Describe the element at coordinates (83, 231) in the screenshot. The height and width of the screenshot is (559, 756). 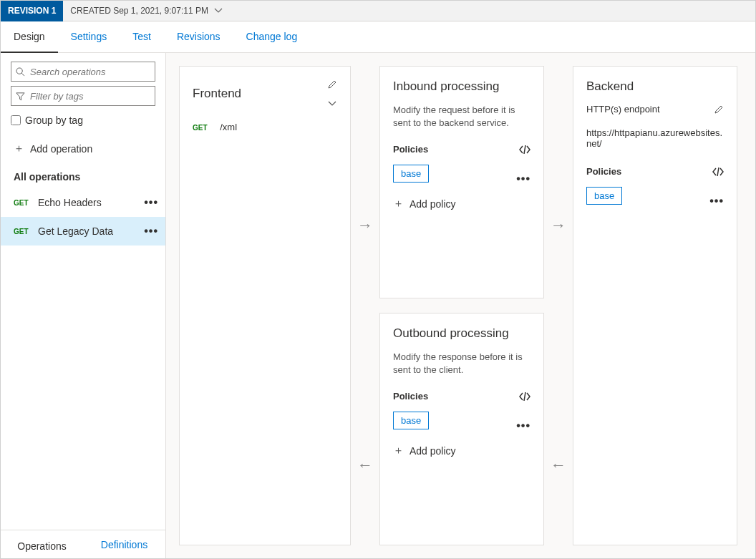
I see `operation-item: GET Get Legacy Data •••` at that location.